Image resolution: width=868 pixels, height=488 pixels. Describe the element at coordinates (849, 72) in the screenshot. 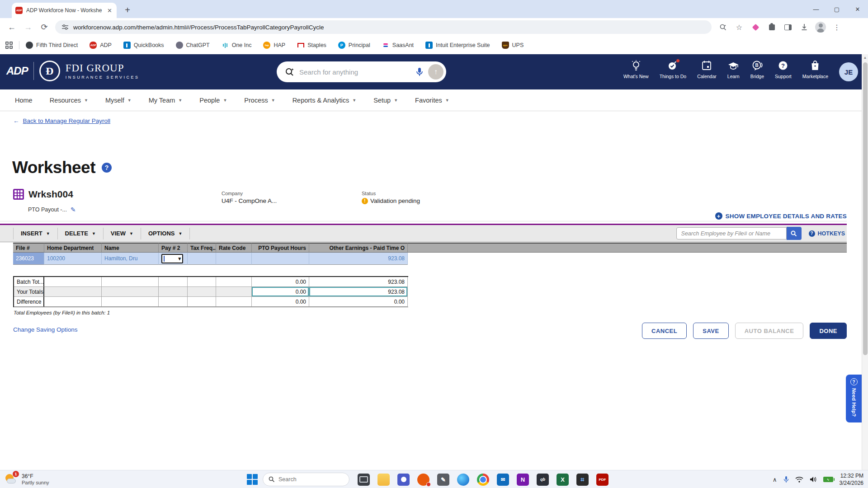

I see `user-avatar: JE` at that location.